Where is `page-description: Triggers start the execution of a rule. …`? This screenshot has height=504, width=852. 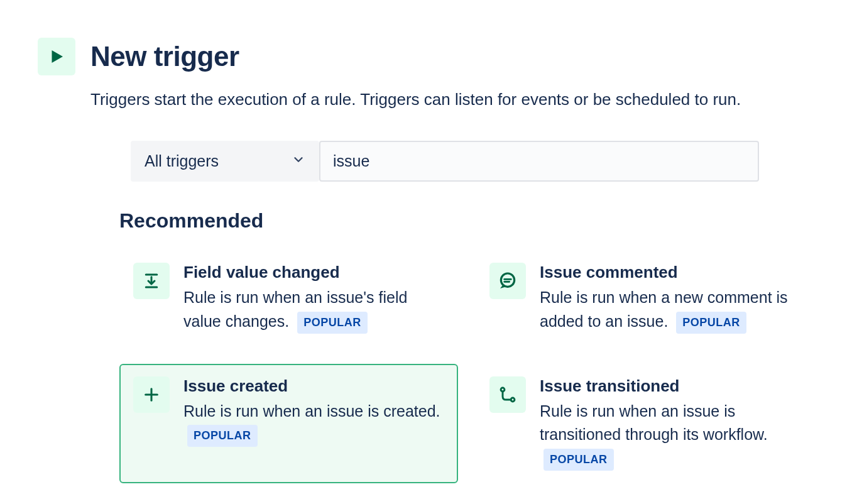
page-description: Triggers start the execution of a rule. … is located at coordinates (452, 99).